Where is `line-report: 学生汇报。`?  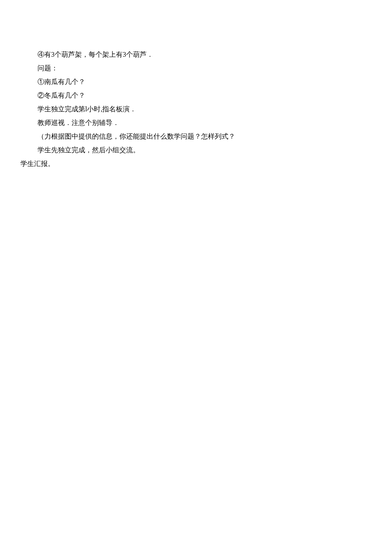
line-report: 学生汇报。 is located at coordinates (196, 164).